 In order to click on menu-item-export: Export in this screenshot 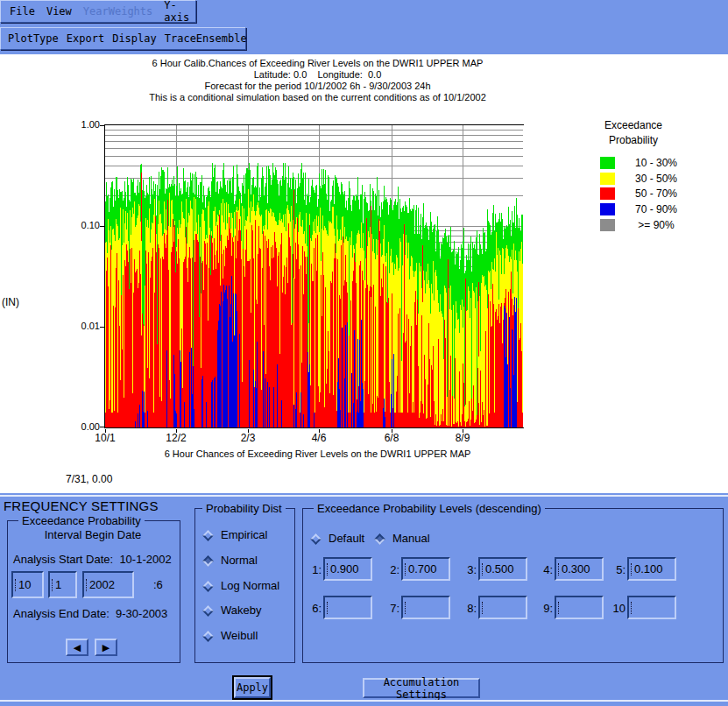, I will do `click(86, 39)`.